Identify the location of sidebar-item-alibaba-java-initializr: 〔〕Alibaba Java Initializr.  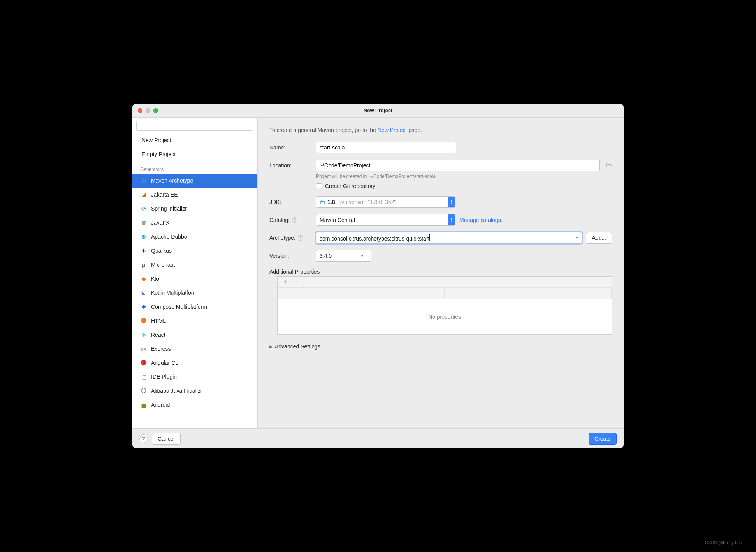
(195, 391).